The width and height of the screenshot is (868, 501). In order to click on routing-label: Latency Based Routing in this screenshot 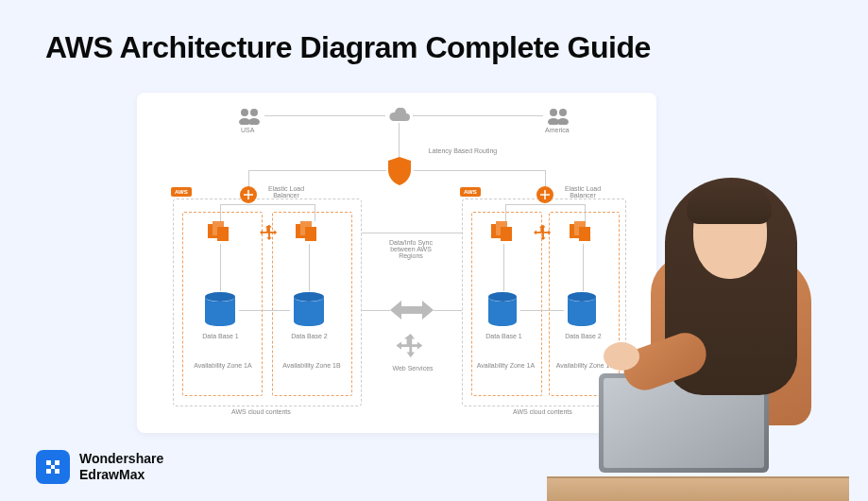, I will do `click(463, 151)`.